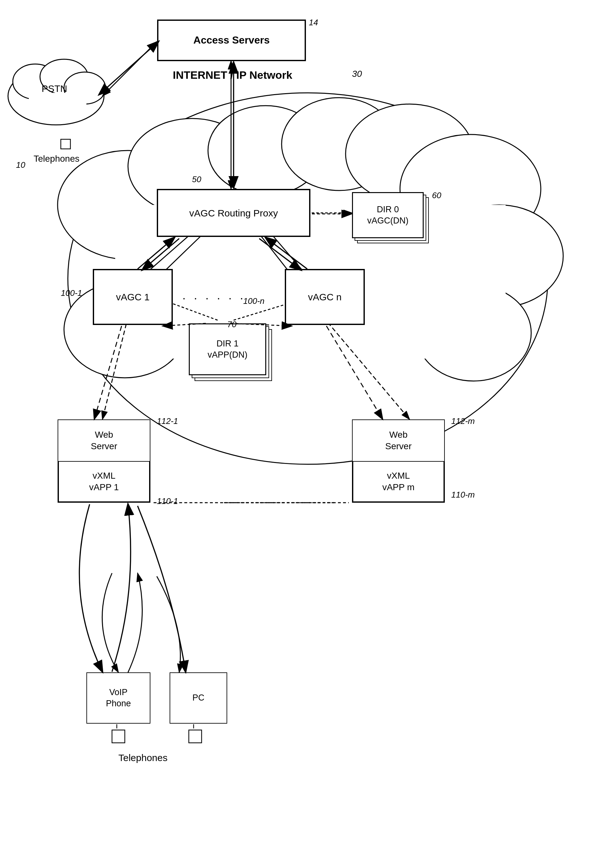 This screenshot has height=852, width=616. I want to click on vagc1-ref: 100-1, so click(71, 293).